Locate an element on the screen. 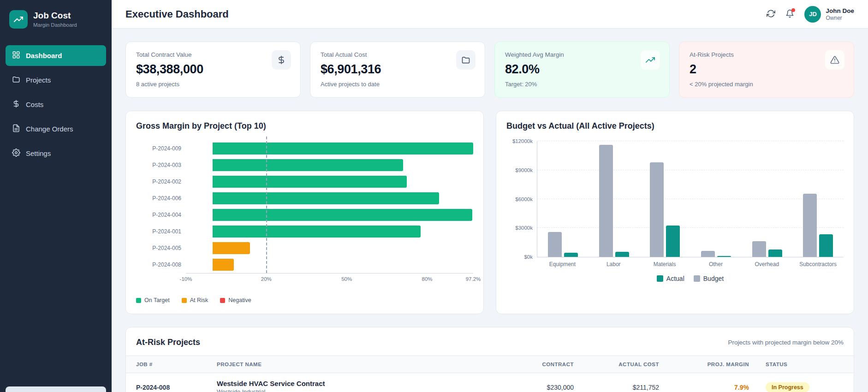 This screenshot has height=392, width=868. kpi-total-actual-cost: Total Actual Cost $6,901,316 Active proj… is located at coordinates (398, 70).